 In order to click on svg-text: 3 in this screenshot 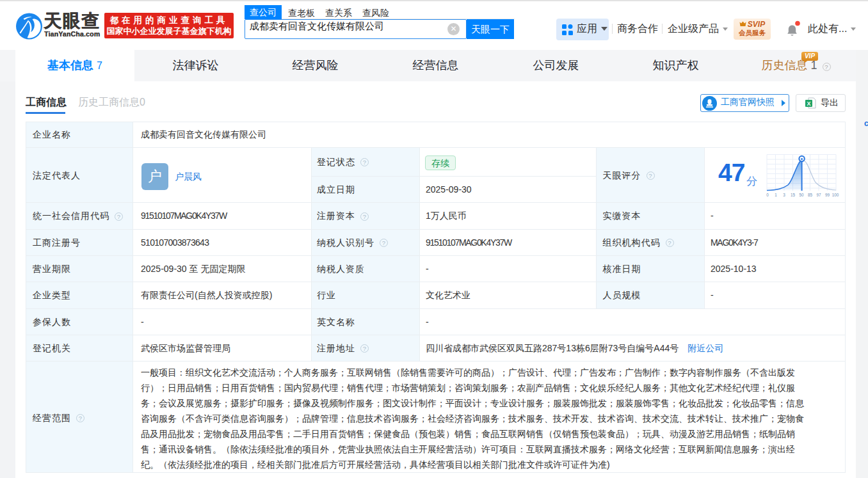, I will do `click(784, 195)`.